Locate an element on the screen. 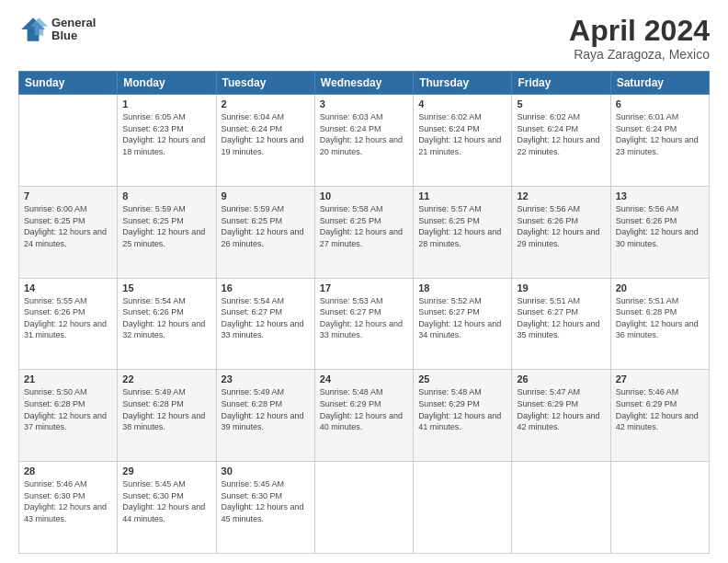 Image resolution: width=728 pixels, height=563 pixels. day-number: 11 is located at coordinates (462, 196).